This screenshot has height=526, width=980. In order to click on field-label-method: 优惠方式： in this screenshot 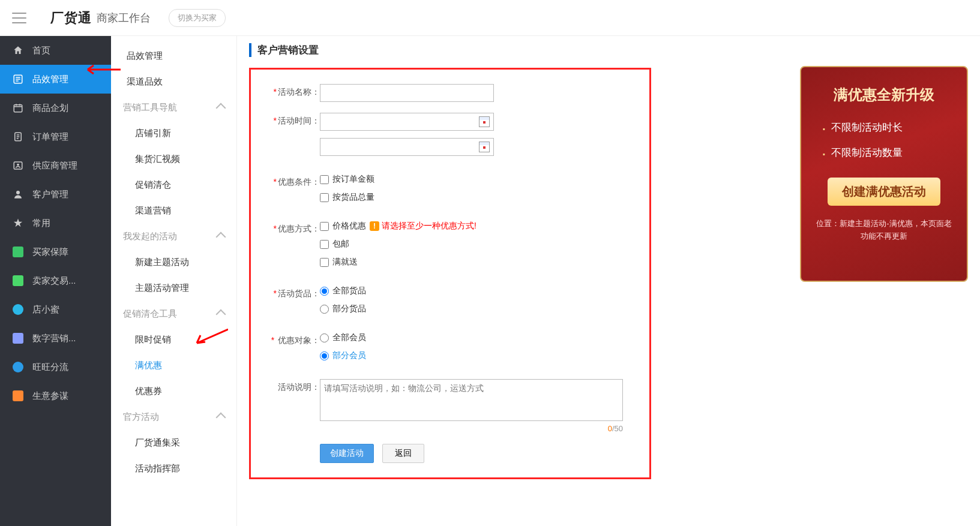, I will do `click(299, 229)`.